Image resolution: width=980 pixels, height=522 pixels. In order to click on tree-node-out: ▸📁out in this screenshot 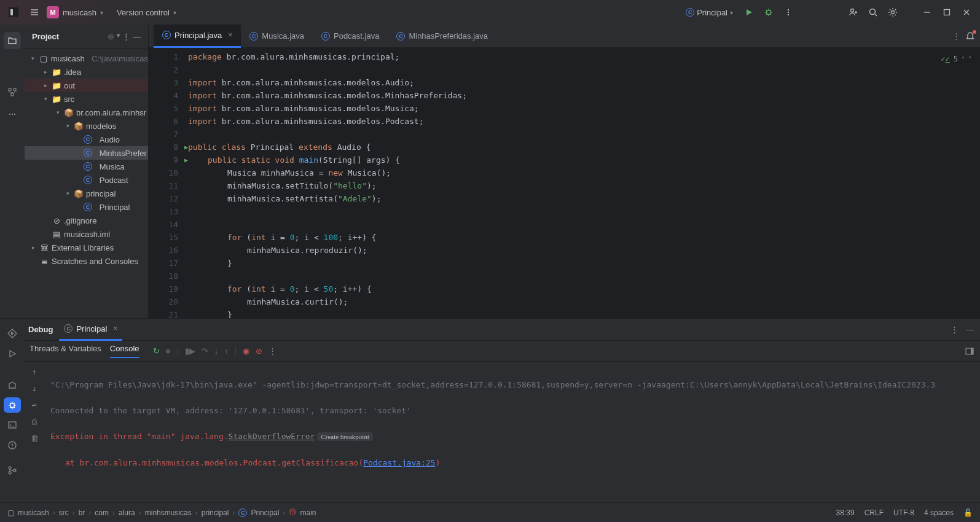, I will do `click(86, 85)`.